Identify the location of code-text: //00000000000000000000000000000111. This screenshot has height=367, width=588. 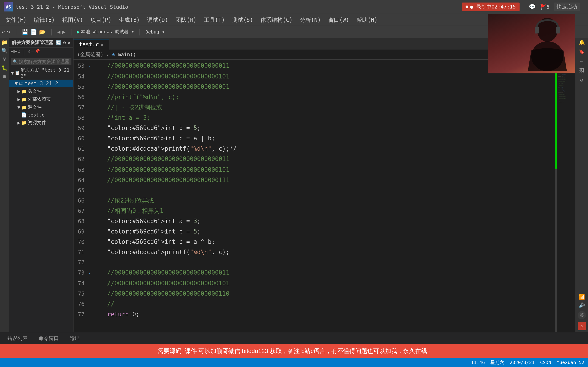
(161, 180).